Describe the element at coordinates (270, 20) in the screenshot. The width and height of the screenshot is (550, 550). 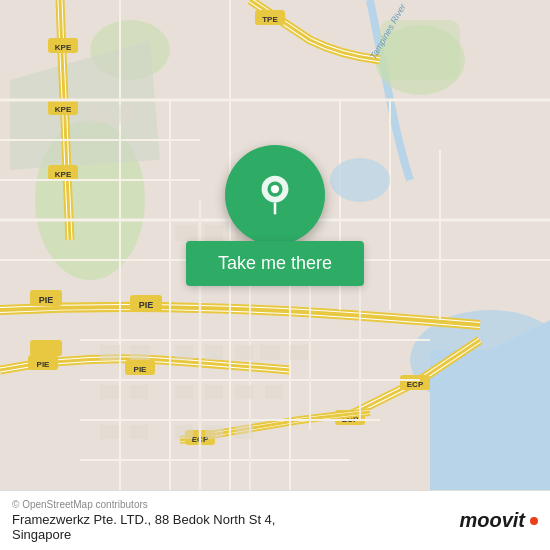
I see `svg-text: TPE` at that location.